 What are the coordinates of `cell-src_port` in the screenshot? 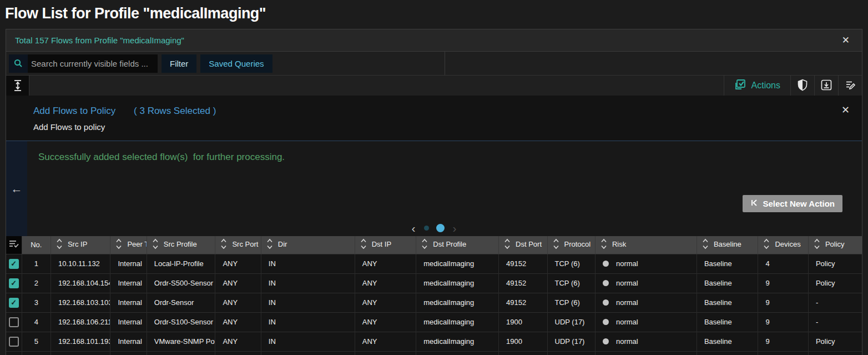 It's located at (238, 353).